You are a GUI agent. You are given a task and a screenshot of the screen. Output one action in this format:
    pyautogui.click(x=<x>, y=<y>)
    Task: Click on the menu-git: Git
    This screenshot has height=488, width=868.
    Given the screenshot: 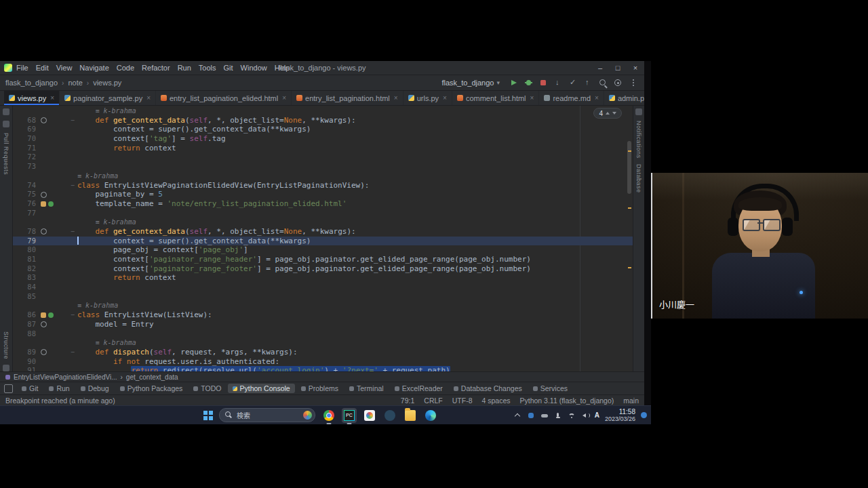 What is the action you would take?
    pyautogui.click(x=229, y=68)
    